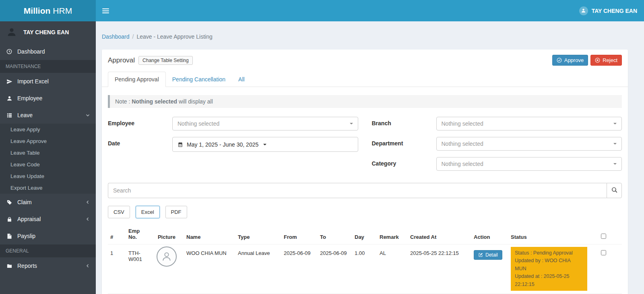  I want to click on breadcrumb-dashboard-link: Dashboard, so click(116, 37).